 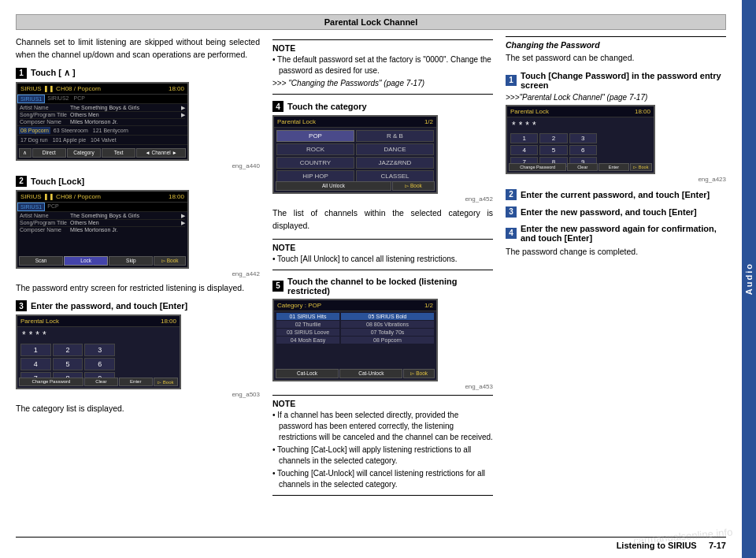 What do you see at coordinates (68, 364) in the screenshot?
I see `numpad-5: 5` at bounding box center [68, 364].